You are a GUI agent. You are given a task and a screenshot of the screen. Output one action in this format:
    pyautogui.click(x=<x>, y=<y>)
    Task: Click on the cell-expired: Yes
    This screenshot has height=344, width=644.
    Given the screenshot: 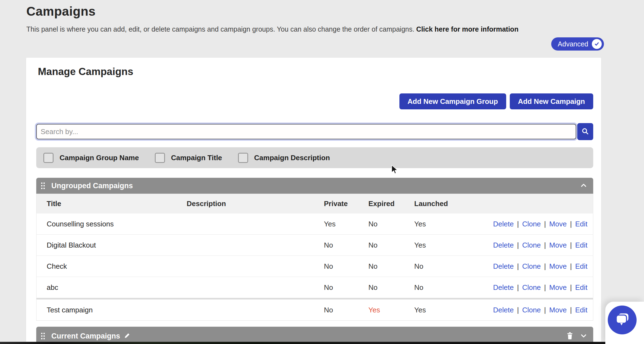 What is the action you would take?
    pyautogui.click(x=391, y=310)
    